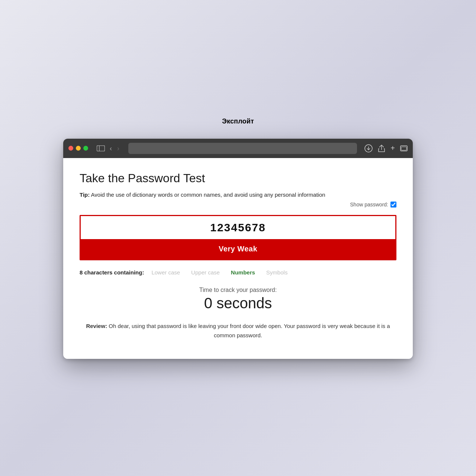 This screenshot has height=476, width=476. I want to click on tip-paragraph: Tip: Avoid the use of dictionary words o…, so click(238, 195).